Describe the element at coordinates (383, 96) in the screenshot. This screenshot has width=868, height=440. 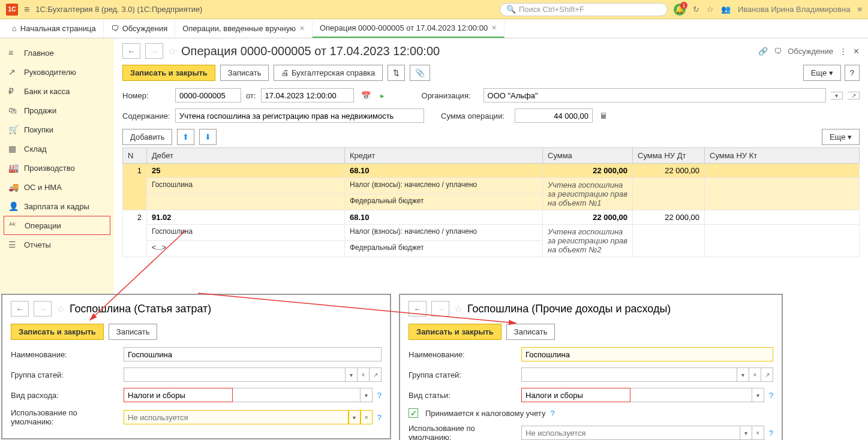
I see `post-icon: ▸` at that location.